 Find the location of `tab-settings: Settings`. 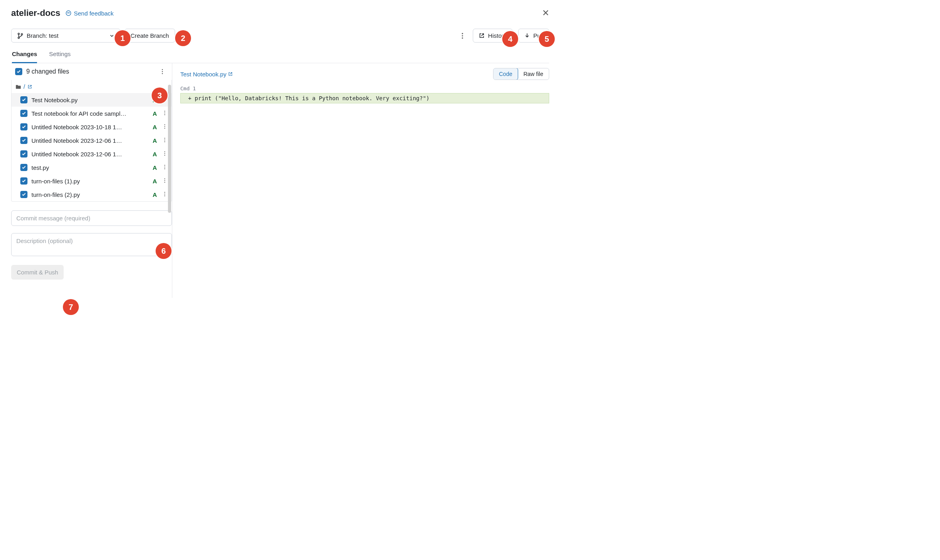

tab-settings: Settings is located at coordinates (60, 55).